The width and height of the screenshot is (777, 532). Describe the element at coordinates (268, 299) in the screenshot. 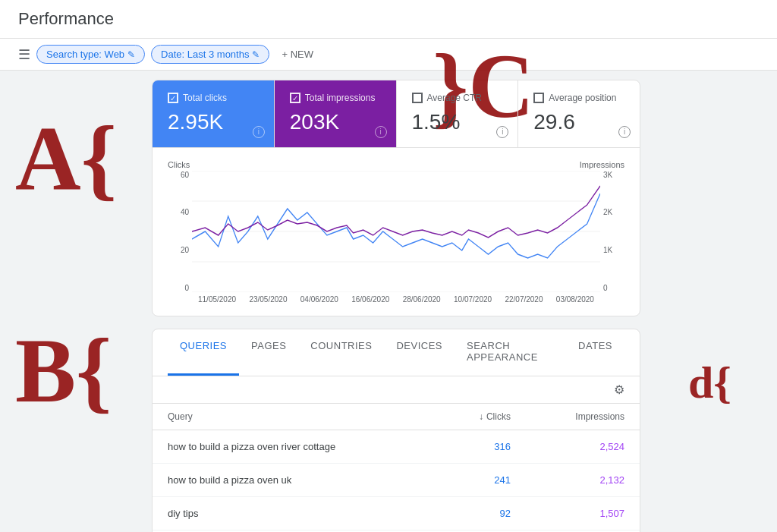

I see `x-label-1: 23/05/2020` at that location.